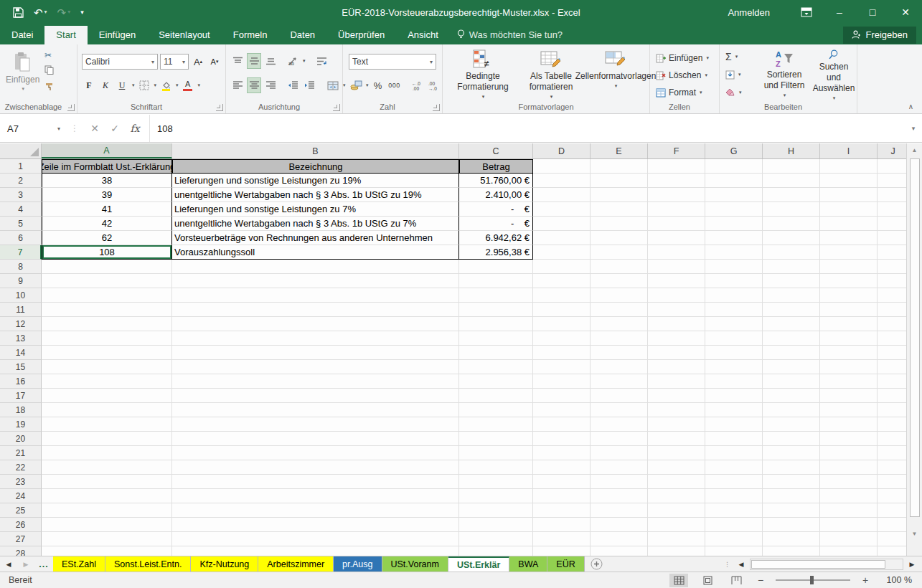 Image resolution: width=922 pixels, height=588 pixels. Describe the element at coordinates (818, 564) in the screenshot. I see `horizontal-scroll-thumb` at that location.